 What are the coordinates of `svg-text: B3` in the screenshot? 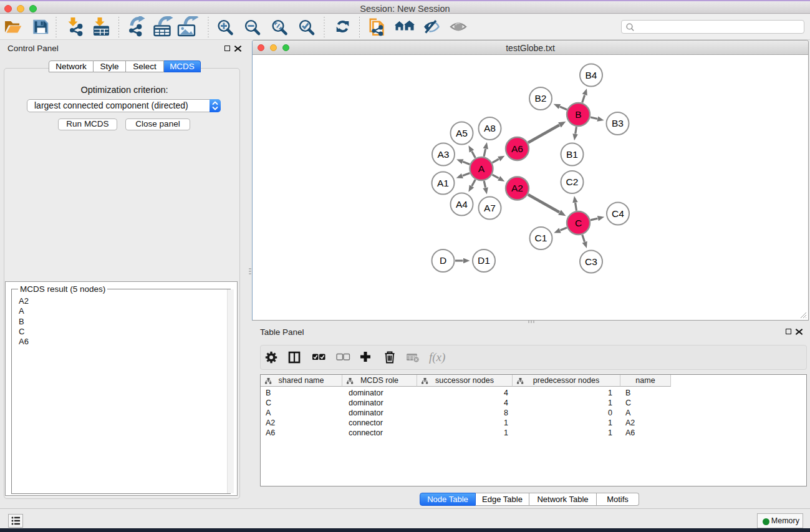 It's located at (617, 123).